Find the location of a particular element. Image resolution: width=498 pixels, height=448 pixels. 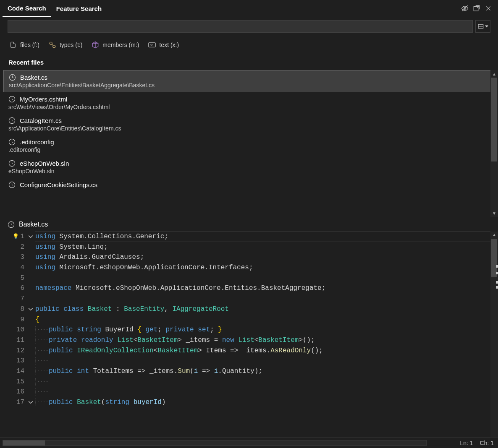

recent-item: eShopOnWeb.slneShopOnWeb.sln is located at coordinates (249, 167).